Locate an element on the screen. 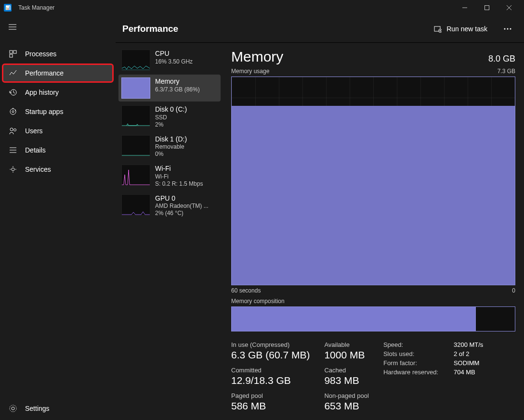 The width and height of the screenshot is (524, 420). sidebar-item-processes: Processes is located at coordinates (58, 54).